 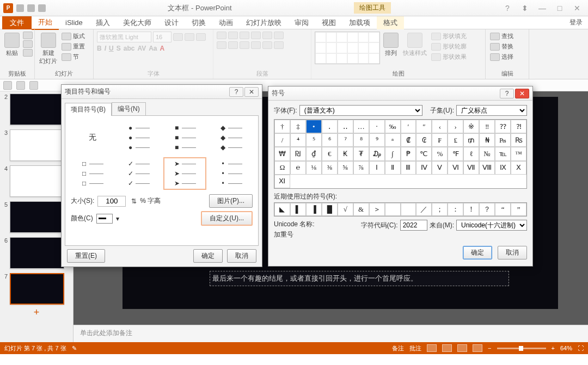 What do you see at coordinates (171, 23) in the screenshot?
I see `tab-design: 设计` at bounding box center [171, 23].